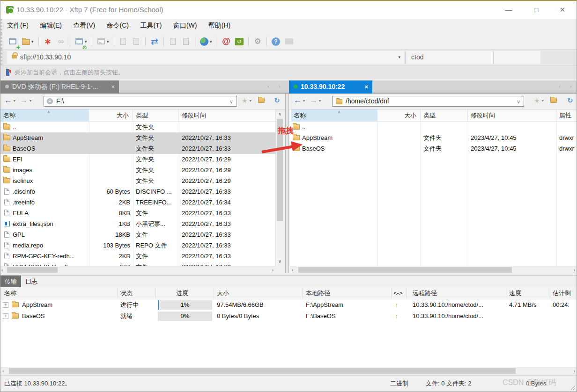 The height and width of the screenshot is (392, 577). Describe the element at coordinates (138, 245) in the screenshot. I see `file-row: media.repo103 BytesREPO 文件2022/10/27, 16…` at that location.